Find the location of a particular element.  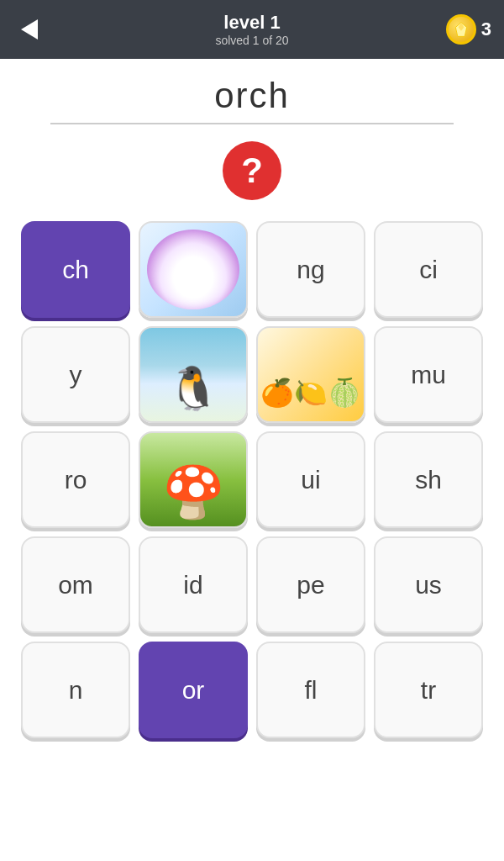

word-area: orch is located at coordinates (252, 100).